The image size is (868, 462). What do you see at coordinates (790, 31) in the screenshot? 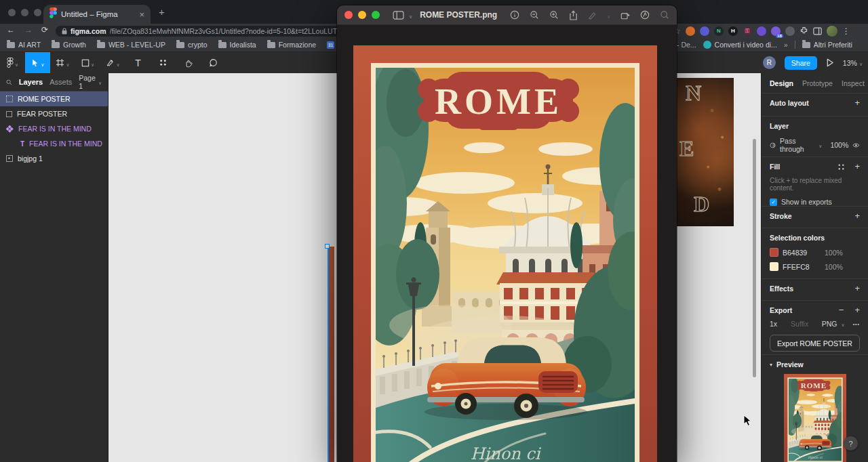
I see `extension-icon-gray` at bounding box center [790, 31].